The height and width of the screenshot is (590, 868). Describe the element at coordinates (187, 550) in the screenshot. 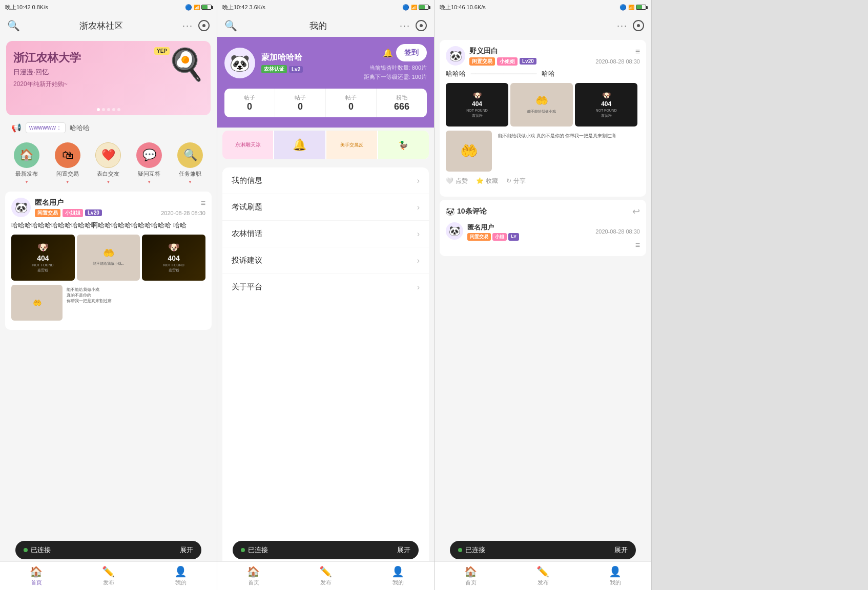

I see `expand-btn-1: 展开` at that location.